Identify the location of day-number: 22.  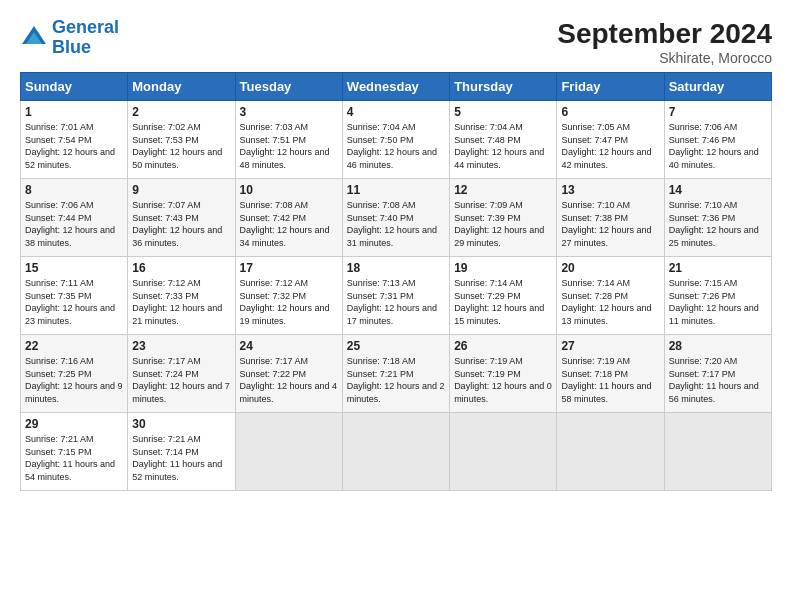
(74, 346).